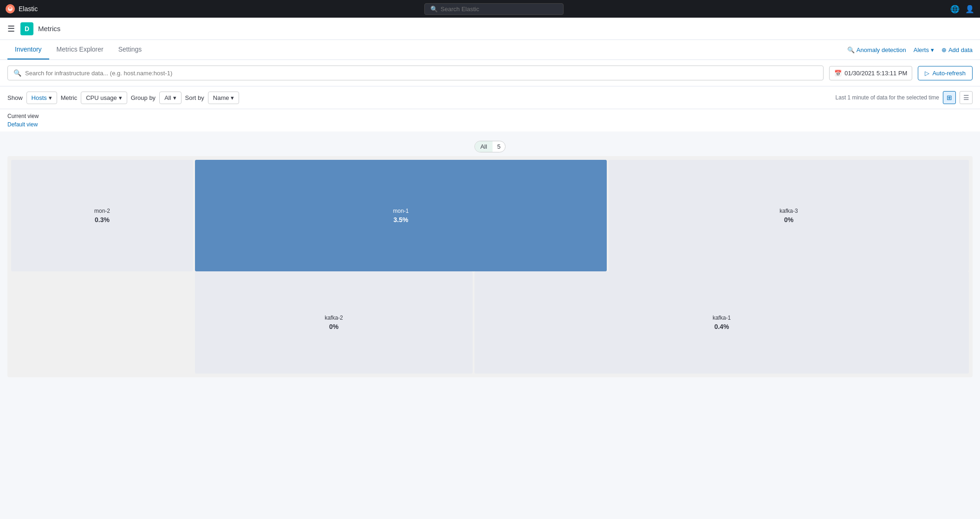 The width and height of the screenshot is (980, 519). What do you see at coordinates (49, 29) in the screenshot?
I see `app-title: Metrics` at bounding box center [49, 29].